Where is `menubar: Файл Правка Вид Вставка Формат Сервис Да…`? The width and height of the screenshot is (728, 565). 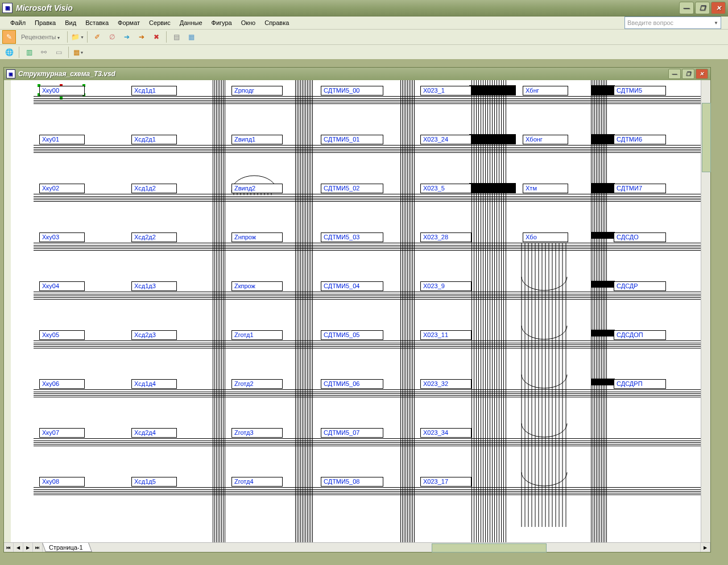
menubar: Файл Правка Вид Вставка Формат Сервис Да… is located at coordinates (364, 23).